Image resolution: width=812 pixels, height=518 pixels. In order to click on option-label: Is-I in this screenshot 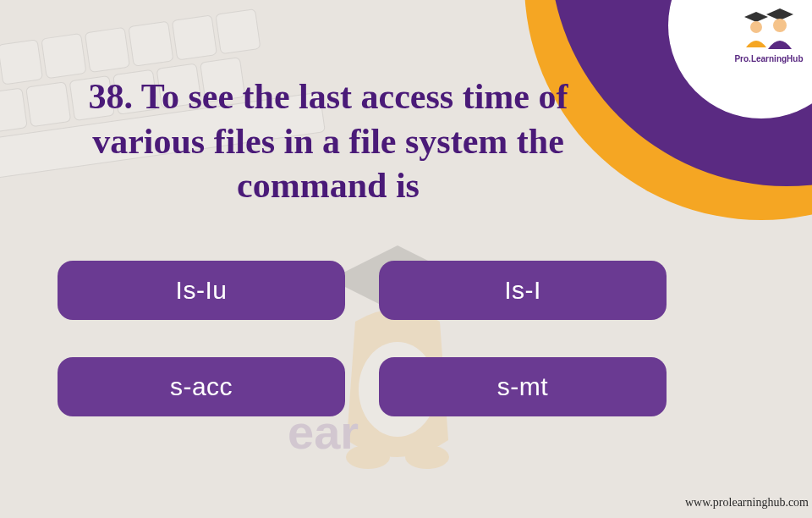, I will do `click(523, 290)`.